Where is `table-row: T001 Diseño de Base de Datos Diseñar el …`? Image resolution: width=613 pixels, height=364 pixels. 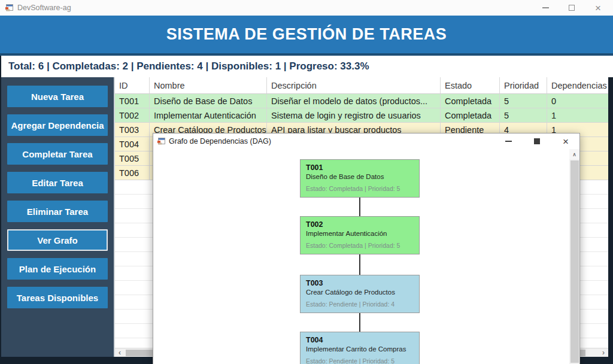
table-row: T001 Diseño de Base de Datos Diseñar el … is located at coordinates (362, 101).